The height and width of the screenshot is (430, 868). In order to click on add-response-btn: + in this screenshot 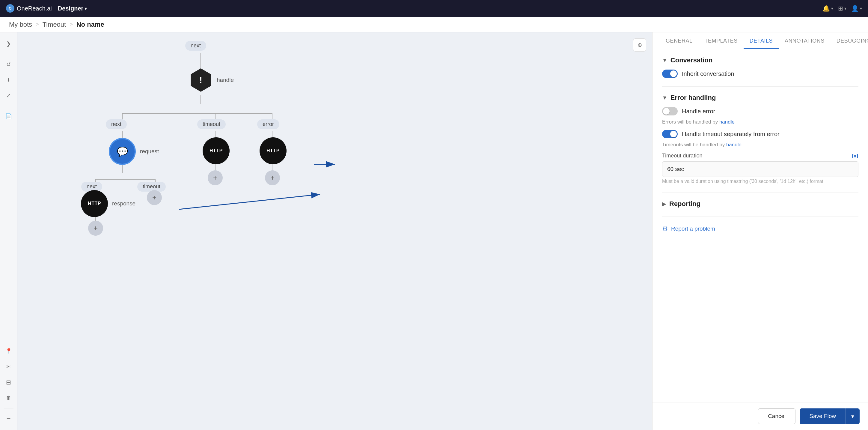, I will do `click(96, 228)`.